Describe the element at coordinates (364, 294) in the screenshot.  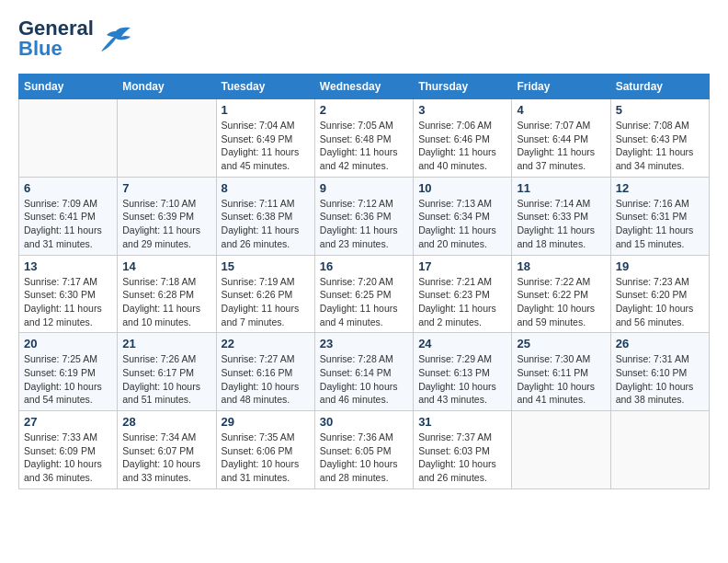
I see `calendar-cell: 16Sunrise: 7:20 AMSunset: 6:25 PMDayligh…` at that location.